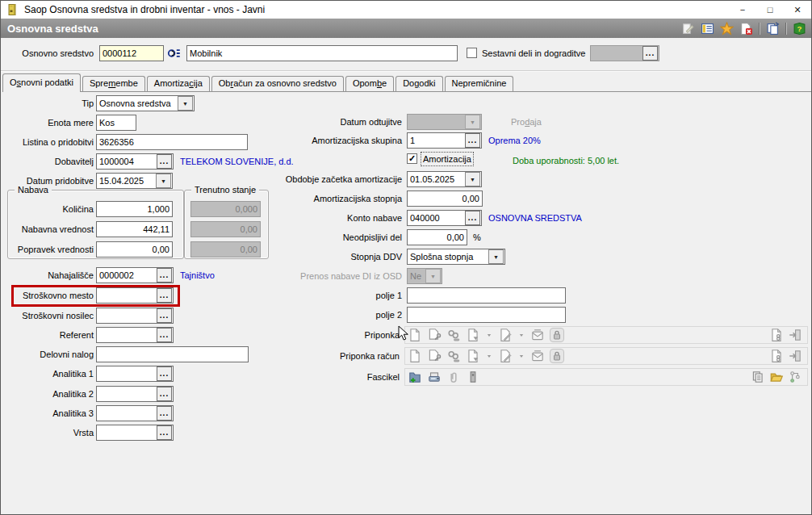 This screenshot has height=515, width=812. What do you see at coordinates (447, 159) in the screenshot?
I see `amortizacija-checkbox-label: Amortizacija` at bounding box center [447, 159].